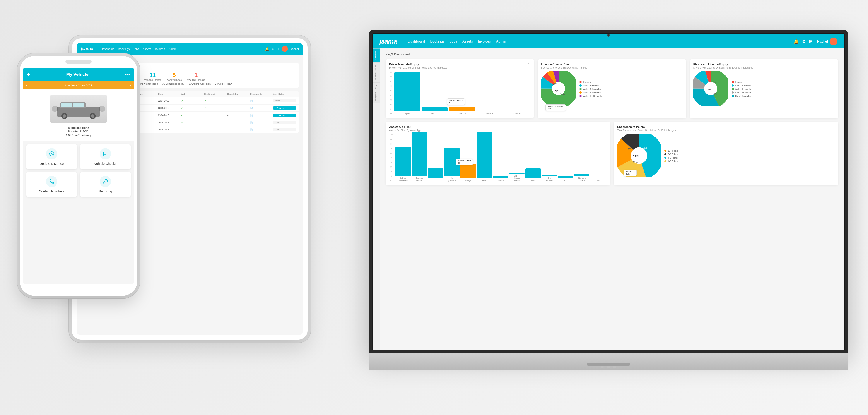 Image resolution: width=868 pixels, height=415 pixels. I want to click on sidebar-tab-advanced-search: Advanced Search, so click(377, 72).